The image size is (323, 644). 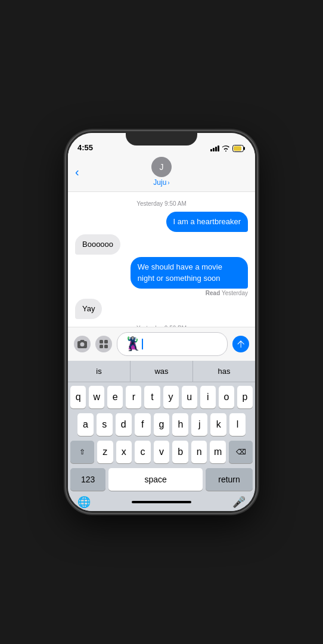 What do you see at coordinates (161, 182) in the screenshot?
I see `contact-name: Juju ›` at bounding box center [161, 182].